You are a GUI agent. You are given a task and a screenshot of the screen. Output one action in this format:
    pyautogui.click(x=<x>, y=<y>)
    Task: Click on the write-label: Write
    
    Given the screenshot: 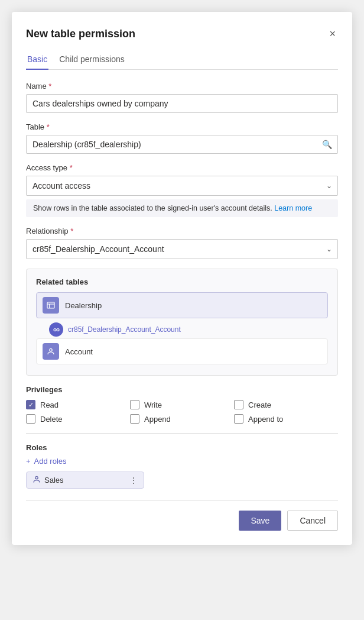 What is the action you would take?
    pyautogui.click(x=153, y=405)
    